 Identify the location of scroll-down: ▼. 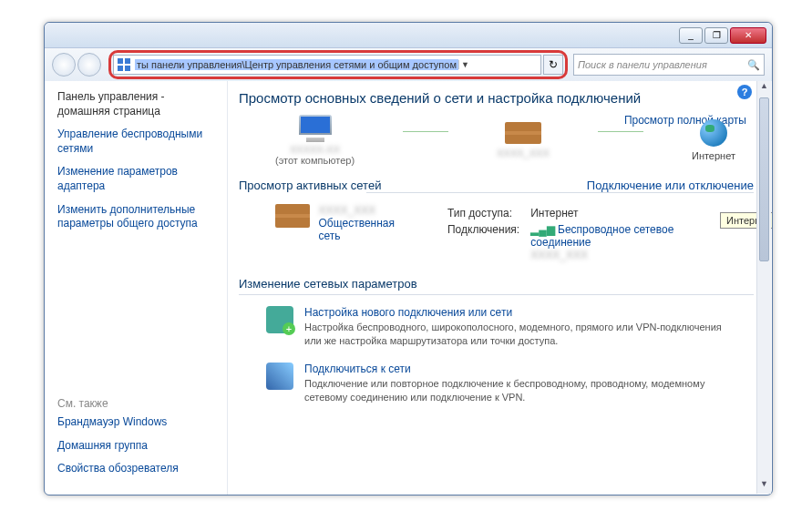
(764, 486).